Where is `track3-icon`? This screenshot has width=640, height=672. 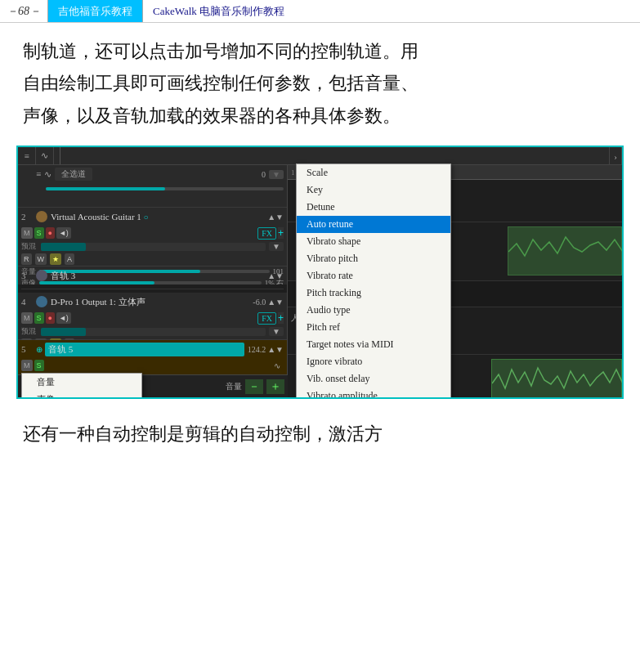 track3-icon is located at coordinates (42, 276).